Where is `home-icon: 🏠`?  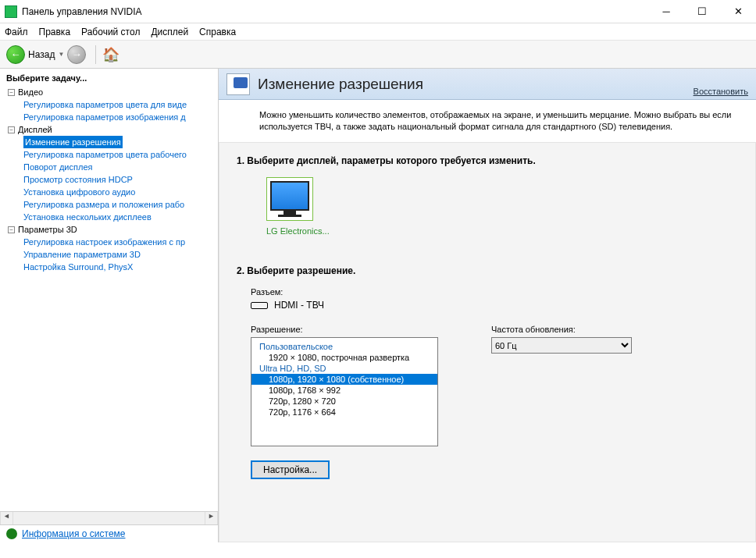 home-icon: 🏠 is located at coordinates (111, 55).